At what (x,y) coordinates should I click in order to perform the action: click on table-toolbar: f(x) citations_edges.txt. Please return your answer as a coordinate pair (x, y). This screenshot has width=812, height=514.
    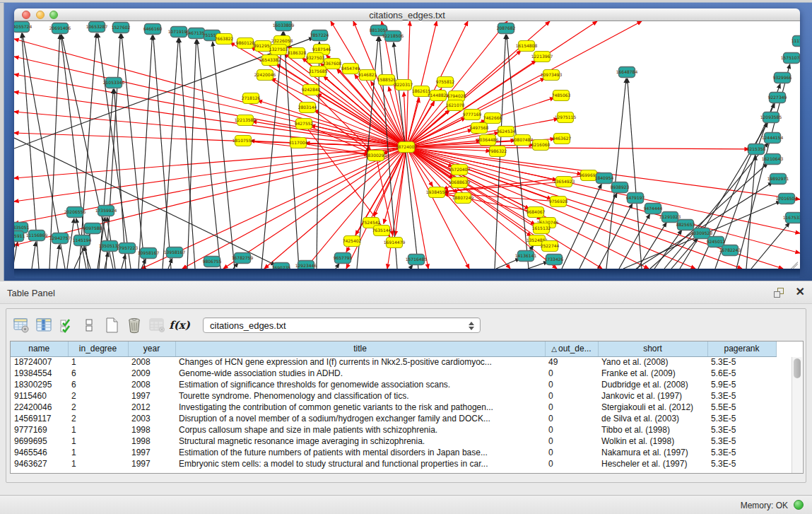
    Looking at the image, I should click on (246, 325).